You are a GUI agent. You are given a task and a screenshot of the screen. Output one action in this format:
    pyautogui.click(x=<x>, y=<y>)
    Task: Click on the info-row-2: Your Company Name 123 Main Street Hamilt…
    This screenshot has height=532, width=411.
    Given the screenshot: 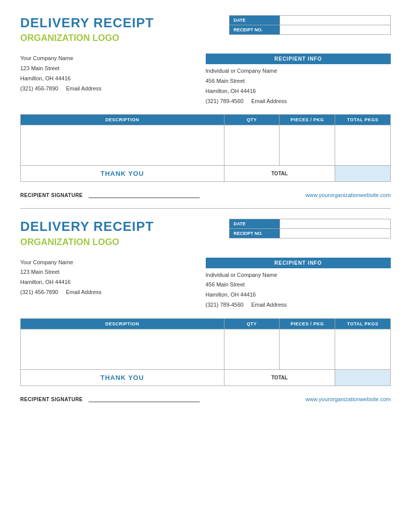 What is the action you would take?
    pyautogui.click(x=205, y=284)
    